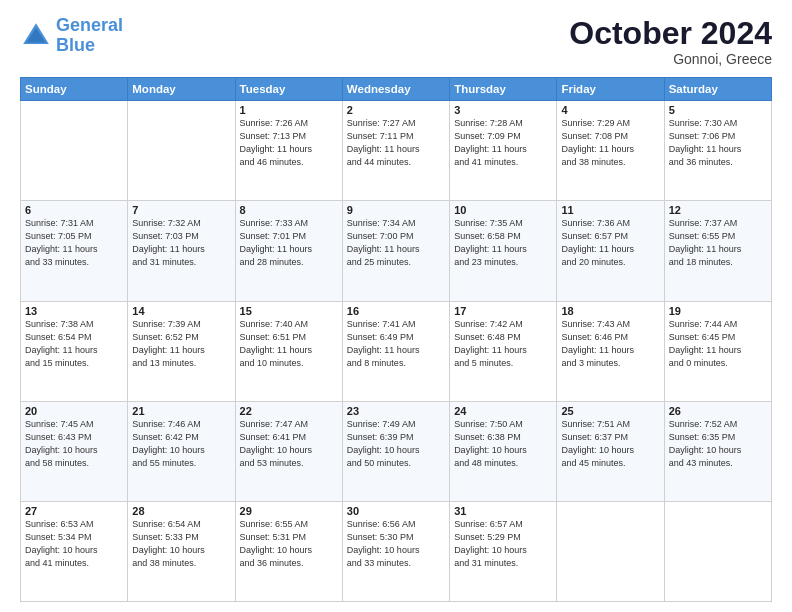  What do you see at coordinates (718, 110) in the screenshot?
I see `day-number: 5` at bounding box center [718, 110].